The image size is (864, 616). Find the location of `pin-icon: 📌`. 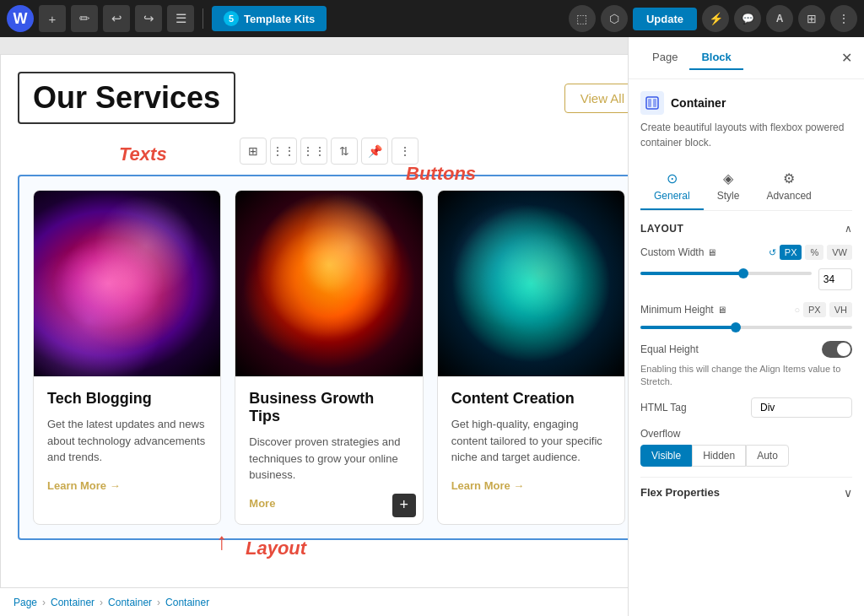

pin-icon: 📌 is located at coordinates (375, 151).